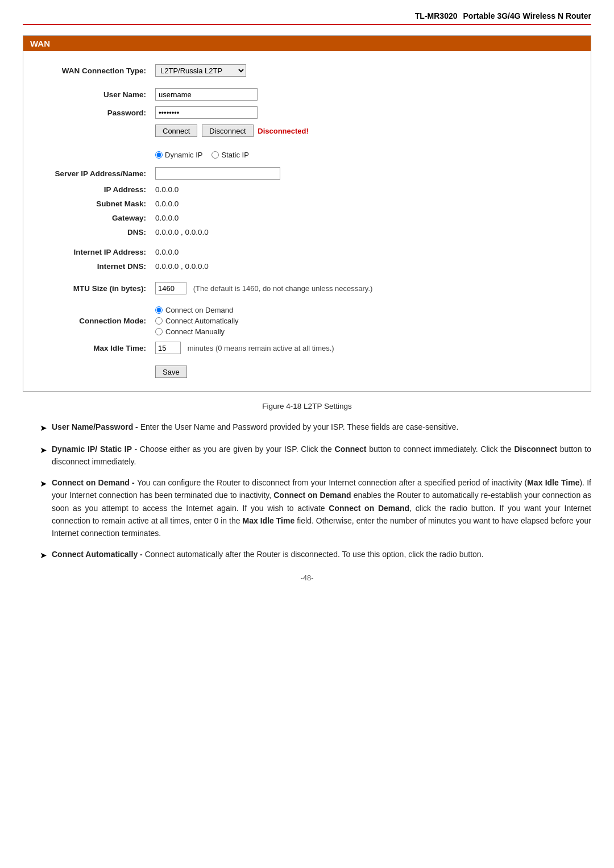 The height and width of the screenshot is (868, 614). What do you see at coordinates (206, 113) in the screenshot?
I see `password-input` at bounding box center [206, 113].